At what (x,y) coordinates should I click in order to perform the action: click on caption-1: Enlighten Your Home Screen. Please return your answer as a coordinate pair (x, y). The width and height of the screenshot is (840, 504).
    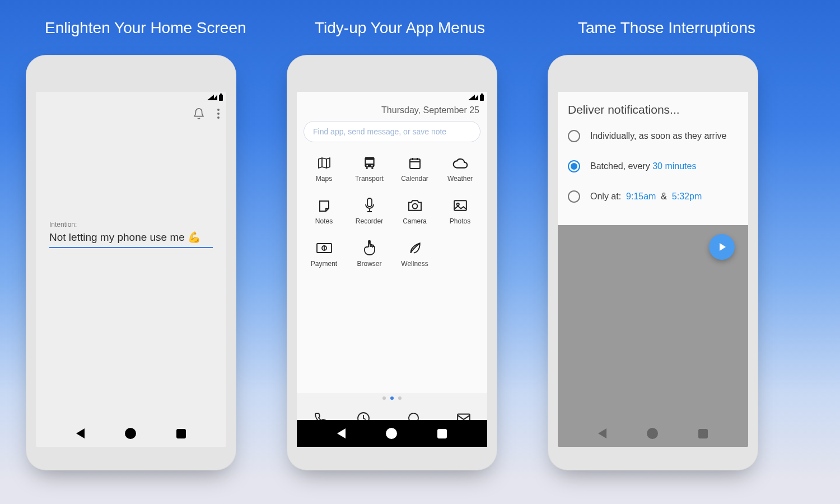
    Looking at the image, I should click on (146, 28).